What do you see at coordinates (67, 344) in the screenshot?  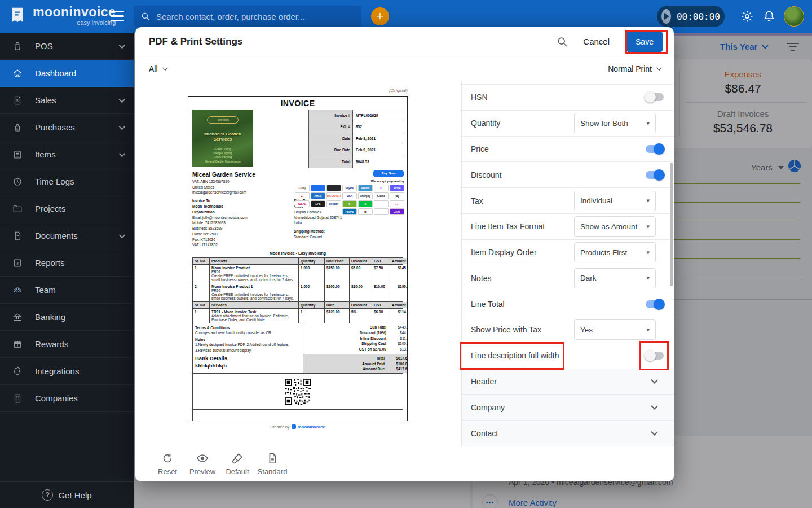 I see `sidebar-item-rewards: Rewards` at bounding box center [67, 344].